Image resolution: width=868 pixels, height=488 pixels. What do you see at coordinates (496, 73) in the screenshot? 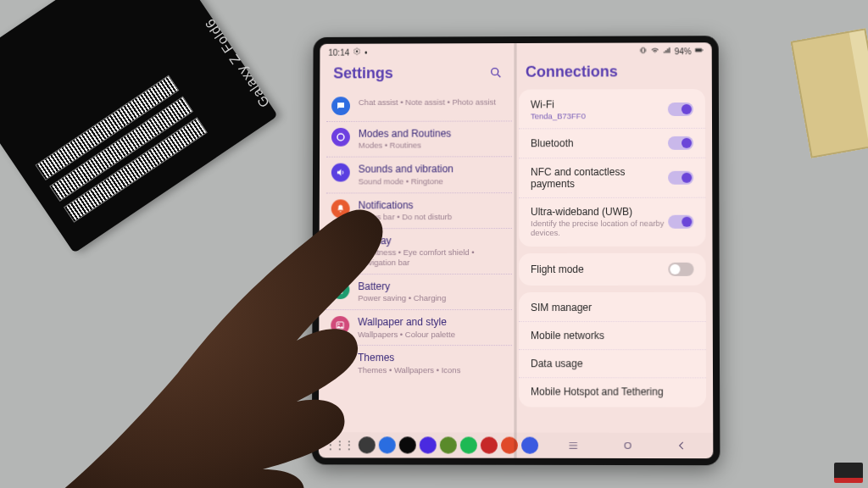
I see `search-icon` at bounding box center [496, 73].